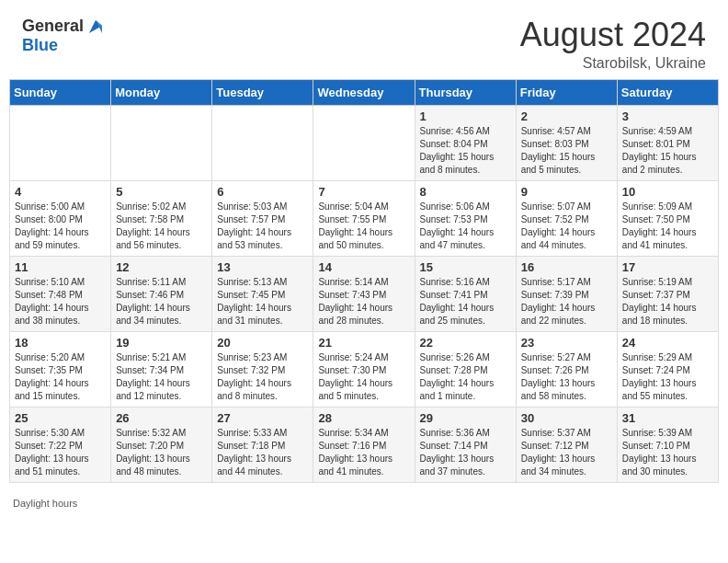 This screenshot has height=563, width=728. I want to click on day-number: 14, so click(364, 267).